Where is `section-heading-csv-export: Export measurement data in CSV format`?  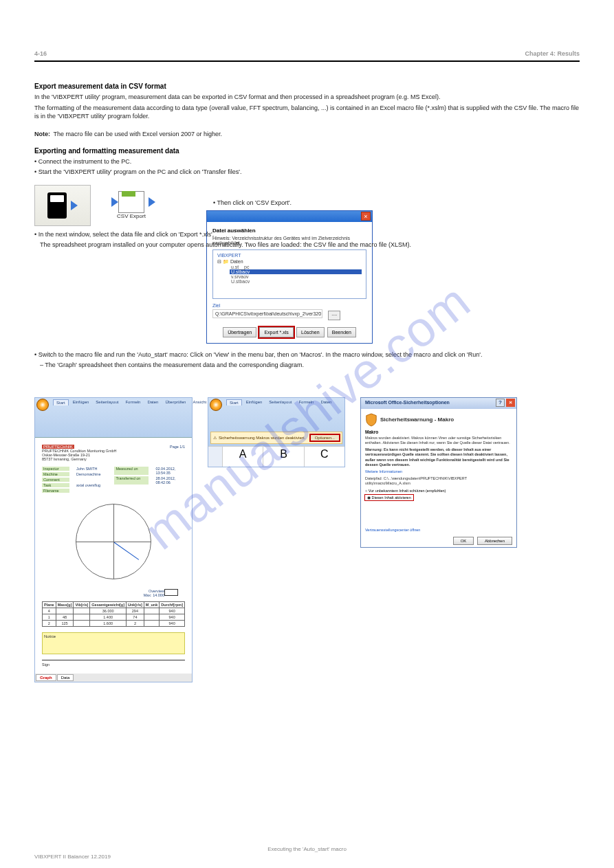 section-heading-csv-export: Export measurement data in CSV format is located at coordinates (307, 87).